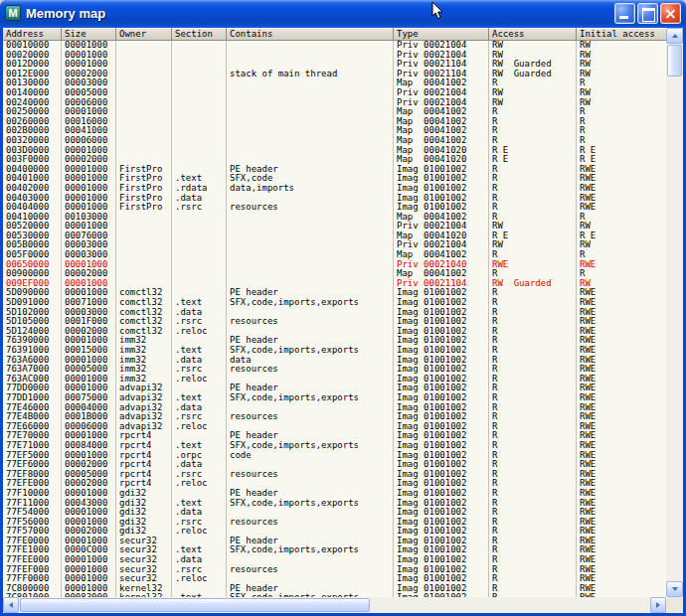 This screenshot has width=686, height=616. I want to click on cell-owner: kernel32, so click(144, 589).